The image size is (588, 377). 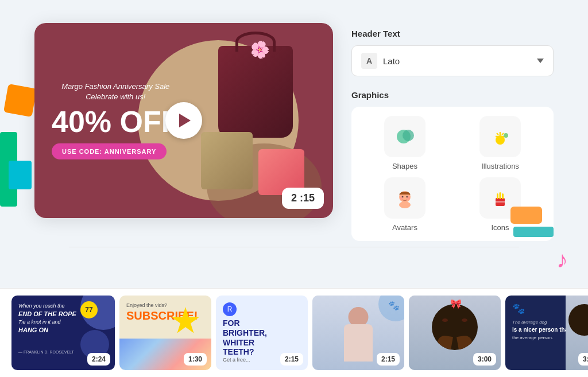 I want to click on thumb-2-timer: 1:30, so click(x=195, y=359).